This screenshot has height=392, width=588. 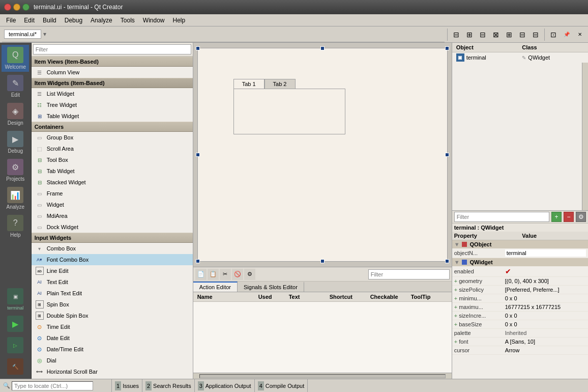 What do you see at coordinates (198, 261) in the screenshot?
I see `handle-bl` at bounding box center [198, 261].